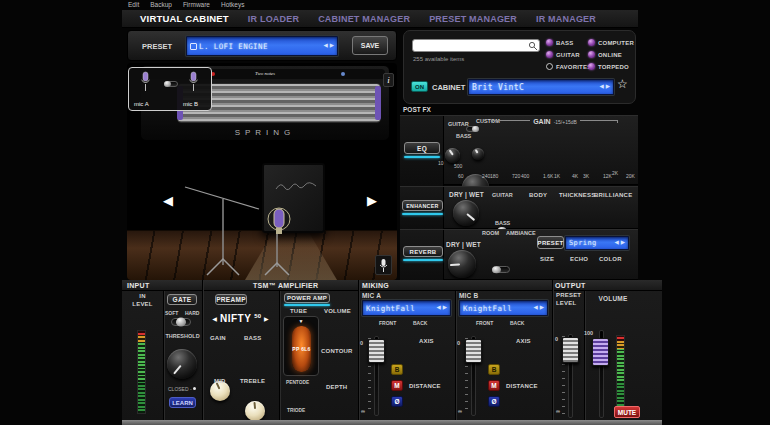 This screenshot has height=425, width=770. What do you see at coordinates (627, 412) in the screenshot?
I see `mute-button: MUTE` at bounding box center [627, 412].